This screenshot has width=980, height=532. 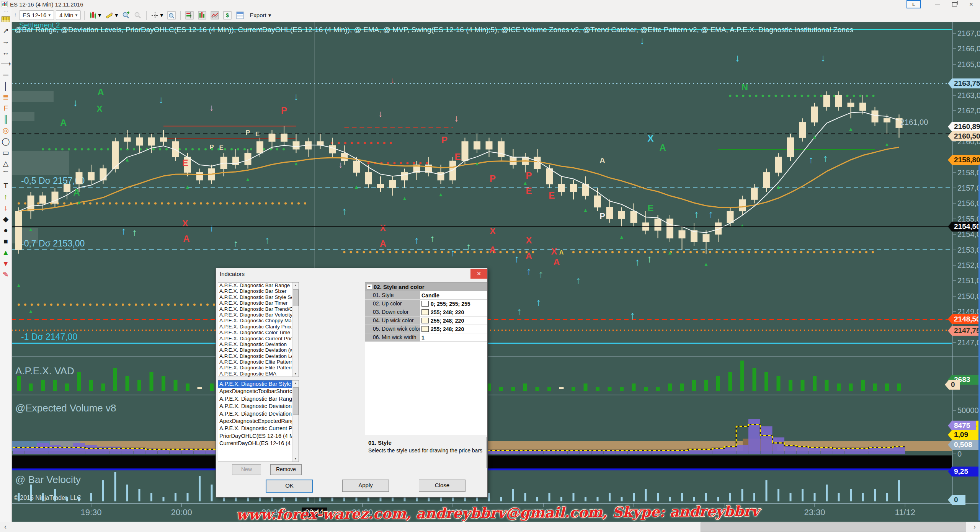 I want to click on property-row: 03. Down color255; 248; 220, so click(x=426, y=312).